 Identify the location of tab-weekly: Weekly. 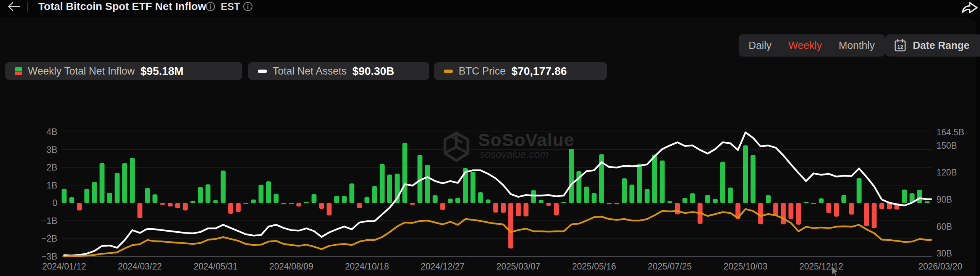
(805, 46).